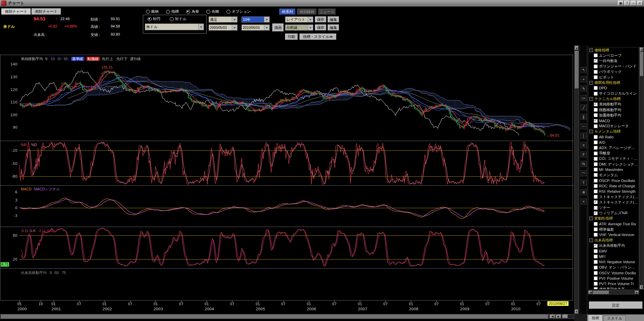 This screenshot has width=644, height=321. Describe the element at coordinates (613, 148) in the screenshot. I see `indicator-item-row: ADX: アベレージディレ` at that location.